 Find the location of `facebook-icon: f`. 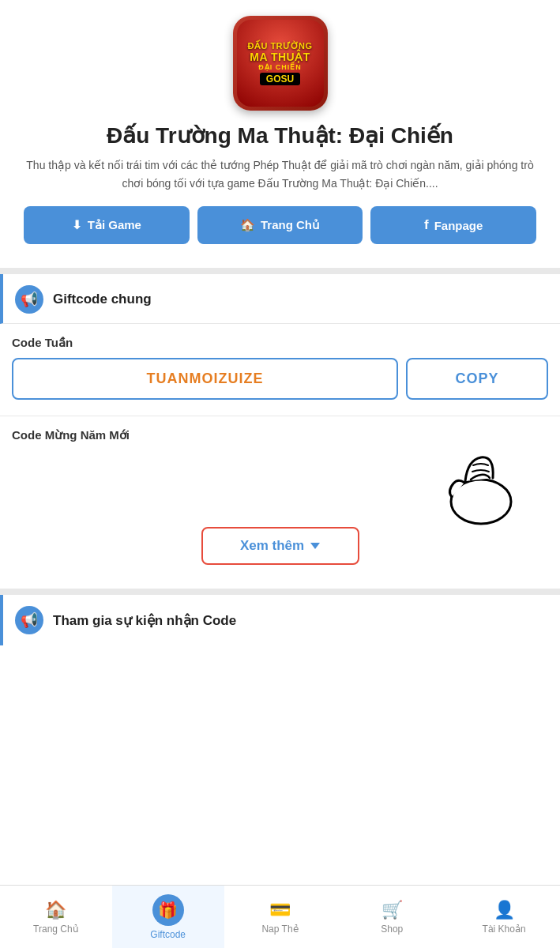

facebook-icon: f is located at coordinates (427, 225).